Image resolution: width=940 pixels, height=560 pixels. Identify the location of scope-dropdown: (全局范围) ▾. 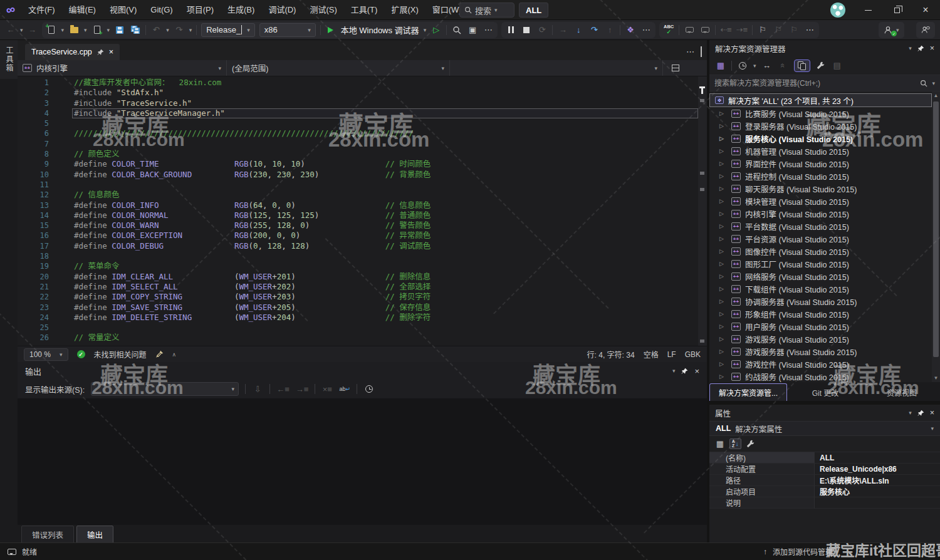
(338, 68).